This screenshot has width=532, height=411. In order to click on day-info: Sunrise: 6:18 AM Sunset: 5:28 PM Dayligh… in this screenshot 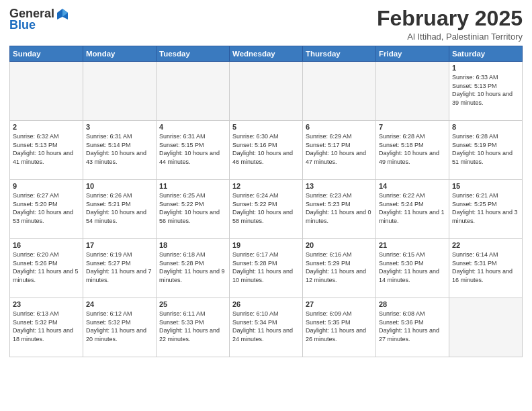, I will do `click(193, 267)`.